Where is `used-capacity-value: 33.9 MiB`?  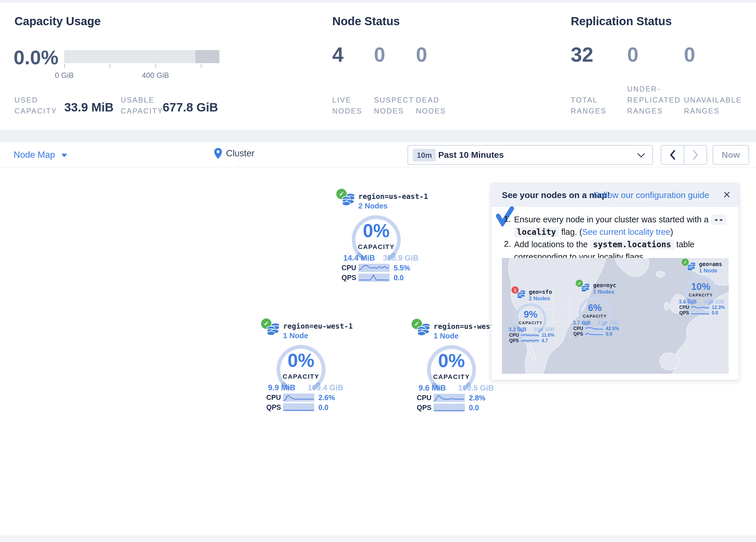 used-capacity-value: 33.9 MiB is located at coordinates (89, 107).